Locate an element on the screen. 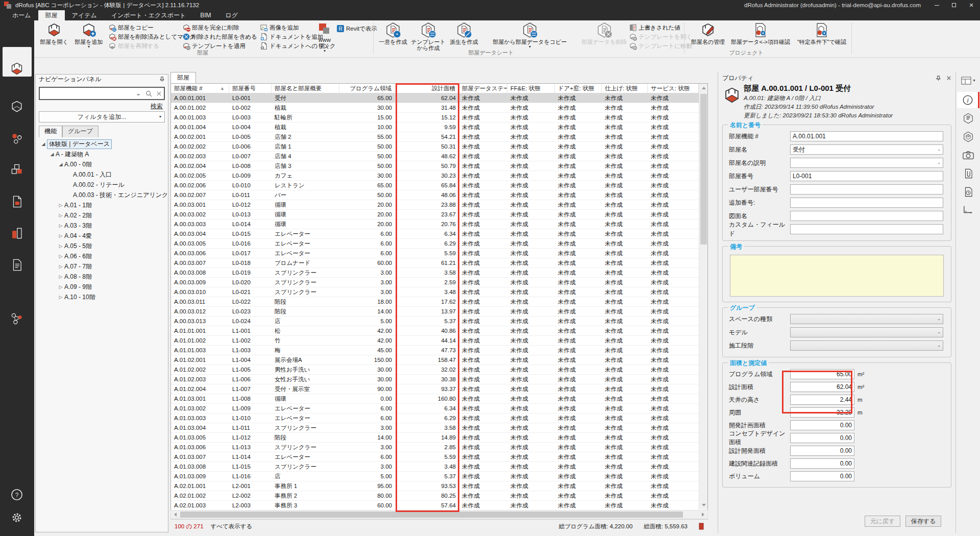 The width and height of the screenshot is (980, 536). table-row: A.00.03.006L0-017エレベーター6.005.59未作成未作成未作成… is located at coordinates (439, 253).